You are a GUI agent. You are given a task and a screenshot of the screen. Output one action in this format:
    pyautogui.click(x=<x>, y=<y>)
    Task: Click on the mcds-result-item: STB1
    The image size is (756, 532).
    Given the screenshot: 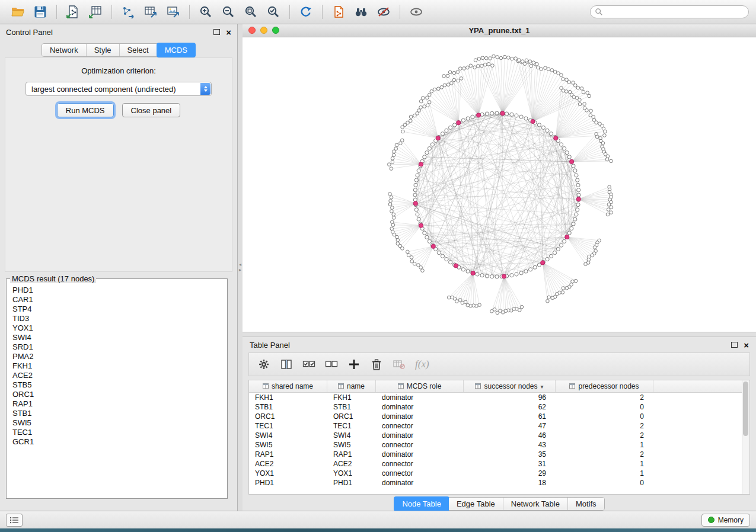 What is the action you would take?
    pyautogui.click(x=117, y=414)
    